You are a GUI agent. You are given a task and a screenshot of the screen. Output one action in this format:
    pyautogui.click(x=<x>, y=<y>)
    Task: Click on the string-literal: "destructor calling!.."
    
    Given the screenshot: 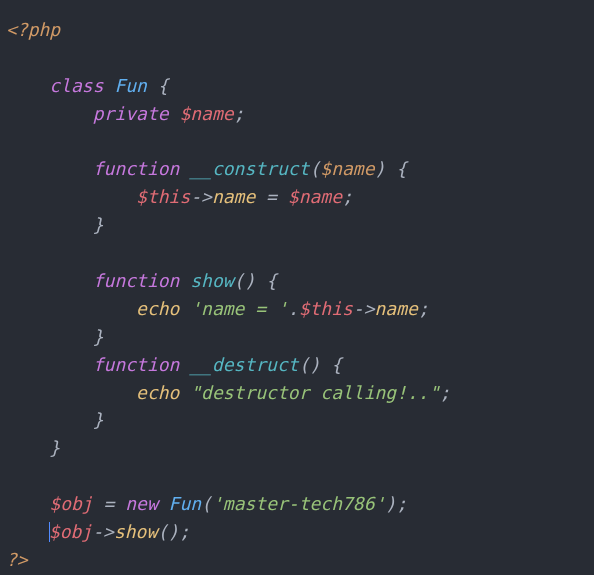 What is the action you would take?
    pyautogui.click(x=314, y=392)
    